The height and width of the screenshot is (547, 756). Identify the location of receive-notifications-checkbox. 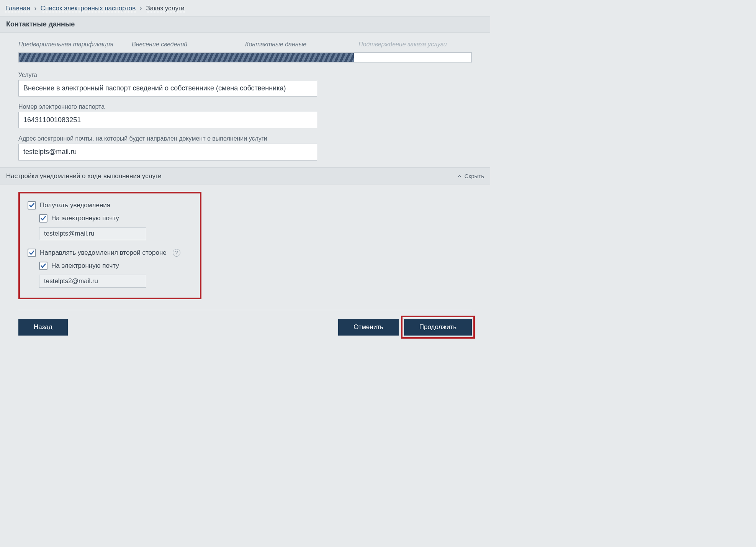
(32, 205).